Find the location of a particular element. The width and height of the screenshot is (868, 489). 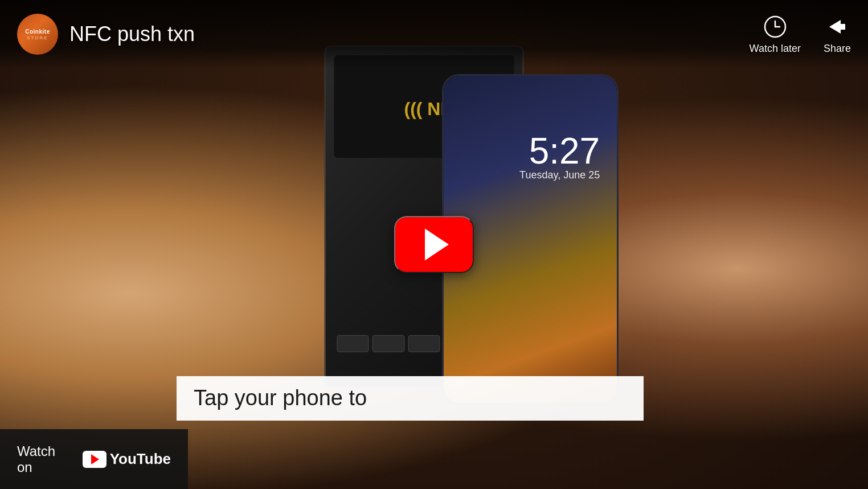

subtitle-bar: Tap your phone to is located at coordinates (410, 398).